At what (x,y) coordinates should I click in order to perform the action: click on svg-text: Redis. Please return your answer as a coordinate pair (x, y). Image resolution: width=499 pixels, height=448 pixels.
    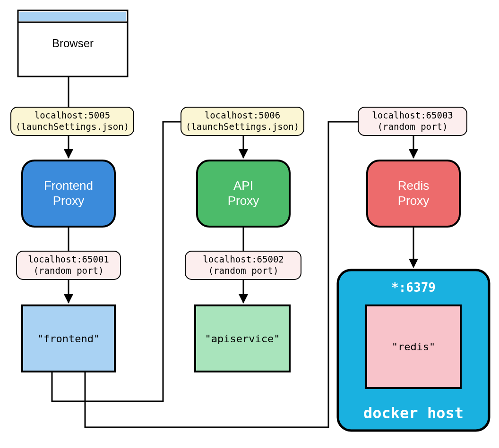
    Looking at the image, I should click on (413, 186).